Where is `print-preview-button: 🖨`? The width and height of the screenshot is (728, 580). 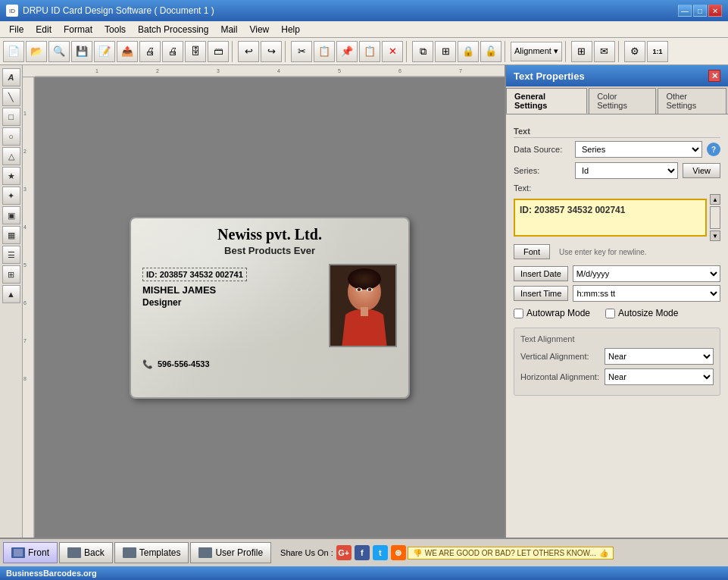
print-preview-button: 🖨 is located at coordinates (150, 52).